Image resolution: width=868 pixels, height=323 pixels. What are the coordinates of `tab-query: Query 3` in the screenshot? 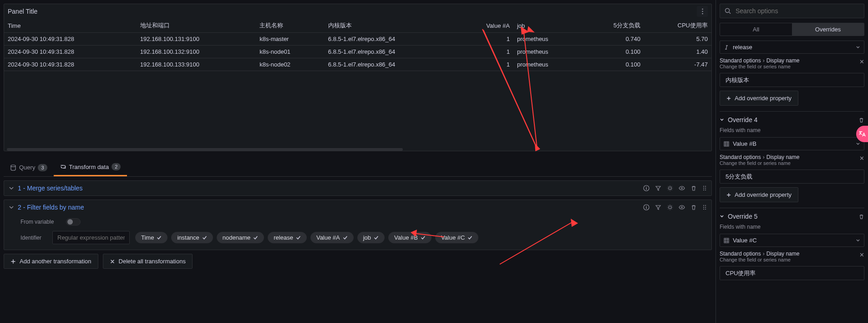 It's located at (29, 168).